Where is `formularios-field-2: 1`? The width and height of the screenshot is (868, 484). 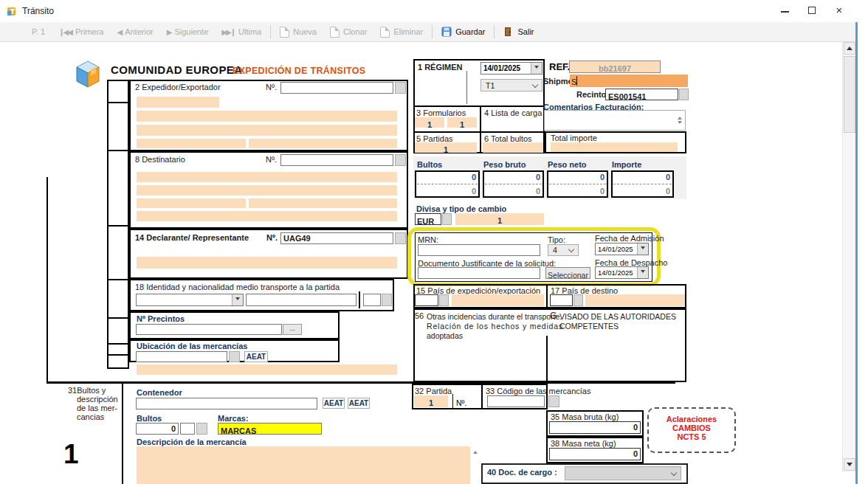 formularios-field-2: 1 is located at coordinates (462, 122).